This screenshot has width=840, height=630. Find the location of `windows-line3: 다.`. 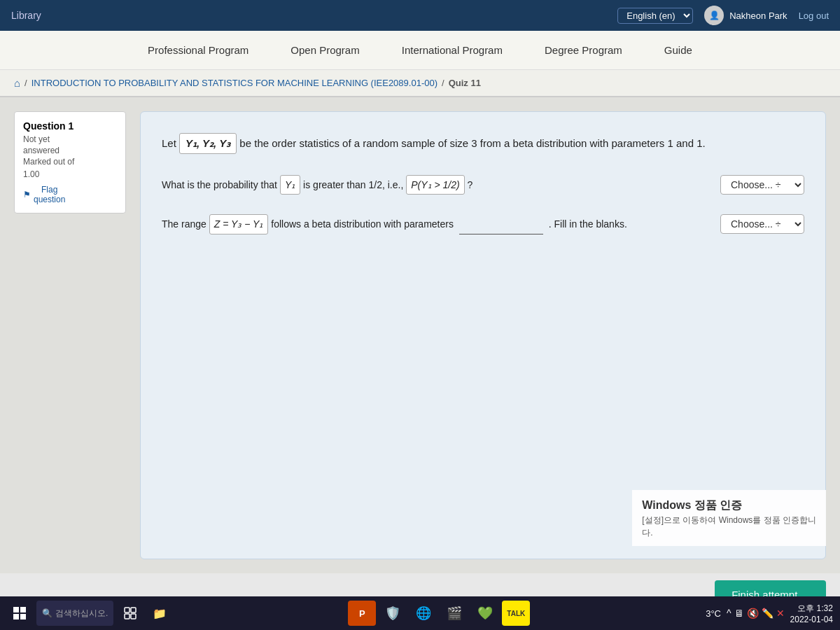

windows-line3: 다. is located at coordinates (729, 533).